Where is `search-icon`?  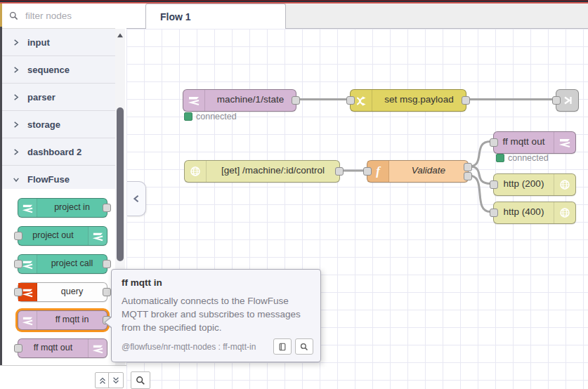 search-icon is located at coordinates (14, 15).